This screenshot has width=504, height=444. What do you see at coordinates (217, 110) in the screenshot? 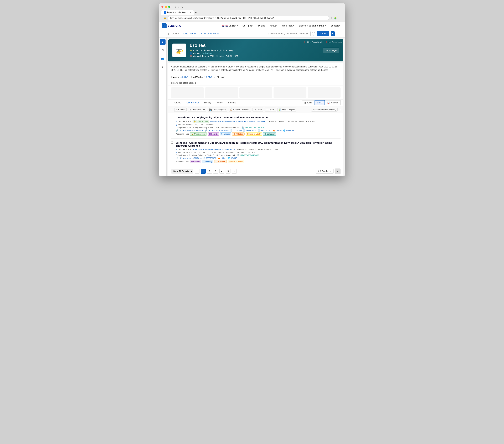
I see `save-as-query-button: 💾 Save as Query` at bounding box center [217, 110].